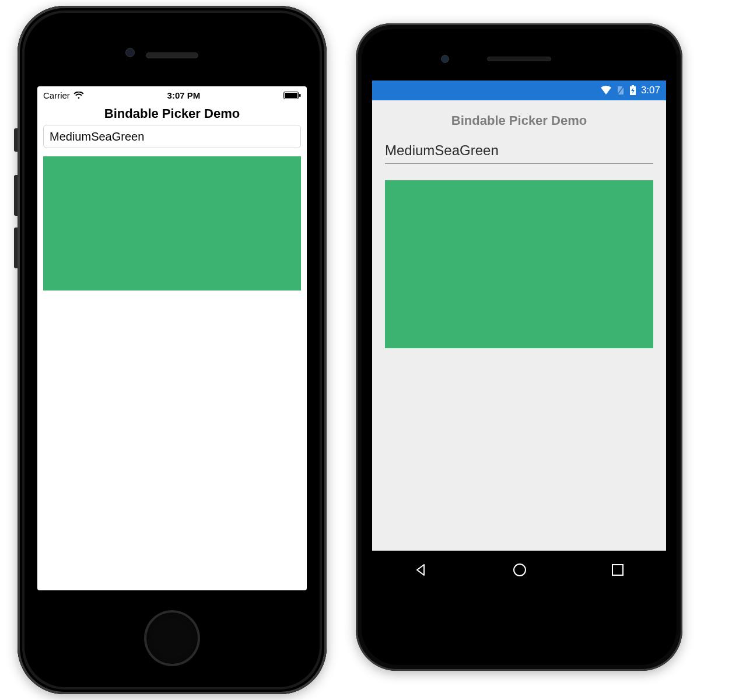 This screenshot has width=746, height=700. Describe the element at coordinates (633, 90) in the screenshot. I see `battery-charging-icon` at that location.